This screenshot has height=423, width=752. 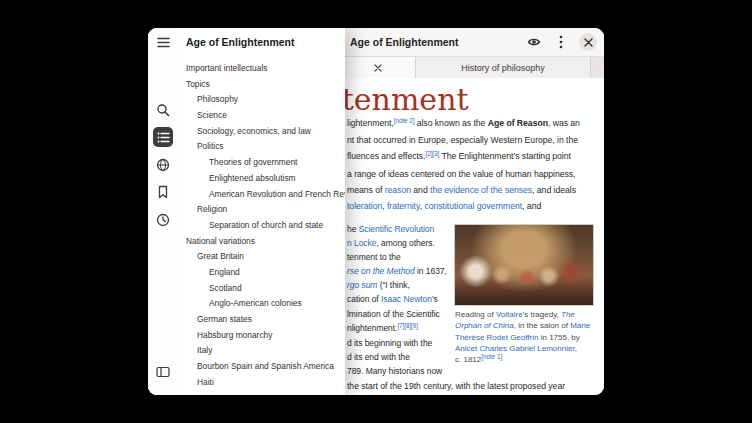 I want to click on text-segment: ’s tragedy,, so click(x=542, y=314).